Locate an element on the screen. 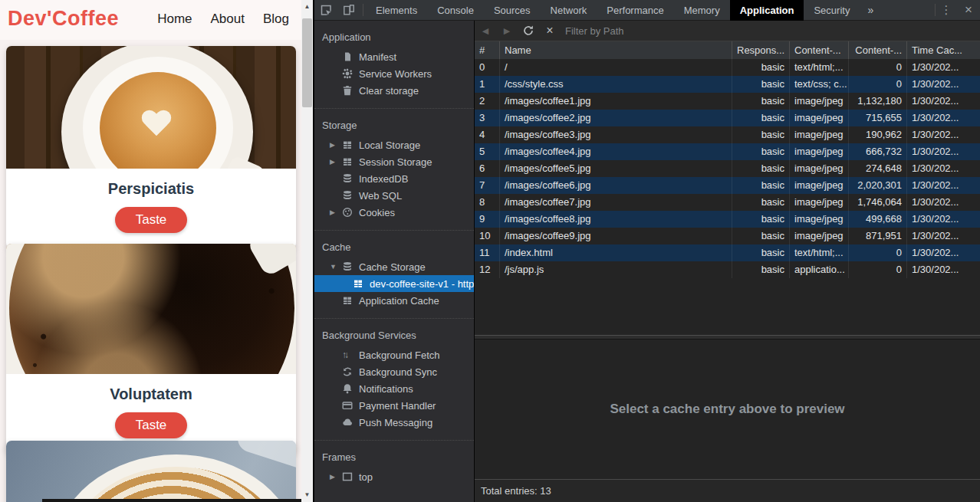 The width and height of the screenshot is (980, 502). sidebar-item-manifest: Manifest is located at coordinates (394, 57).